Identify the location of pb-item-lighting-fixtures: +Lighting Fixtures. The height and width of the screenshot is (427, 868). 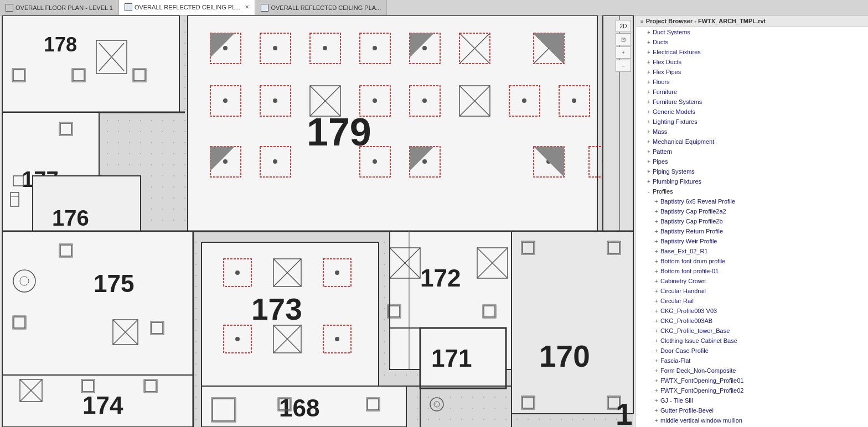
(752, 122).